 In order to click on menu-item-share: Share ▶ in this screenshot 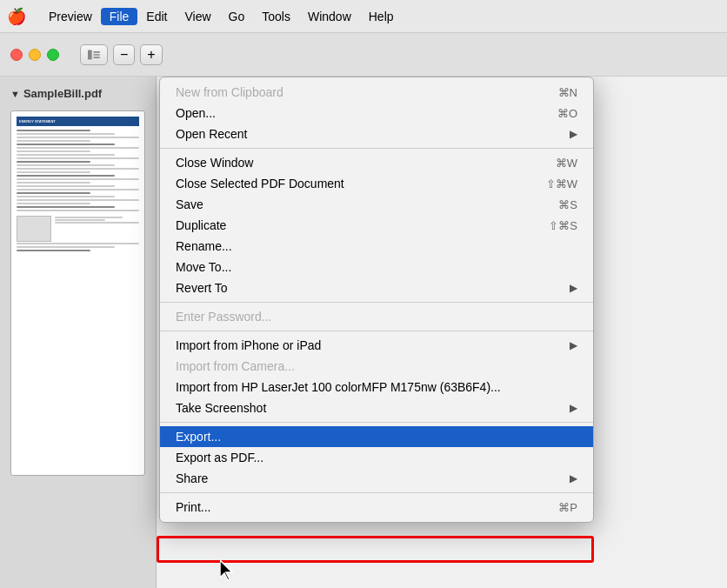, I will do `click(377, 478)`.